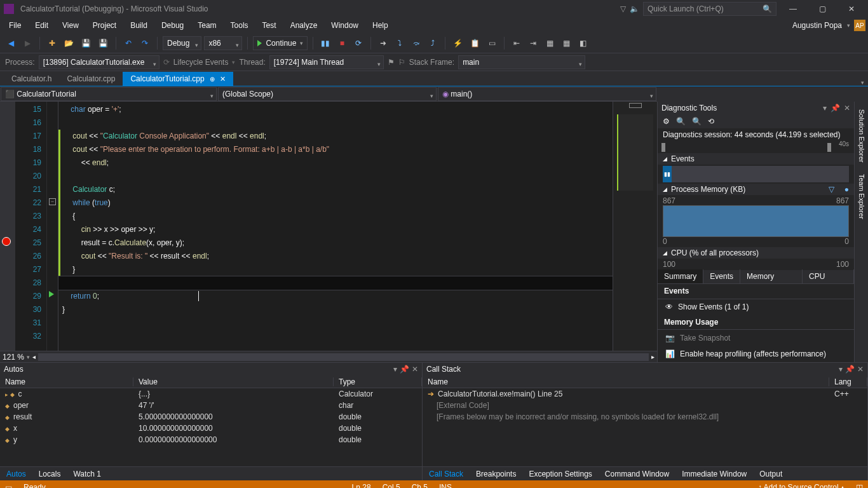  Describe the element at coordinates (15, 25) in the screenshot. I see `menu-file: File` at that location.